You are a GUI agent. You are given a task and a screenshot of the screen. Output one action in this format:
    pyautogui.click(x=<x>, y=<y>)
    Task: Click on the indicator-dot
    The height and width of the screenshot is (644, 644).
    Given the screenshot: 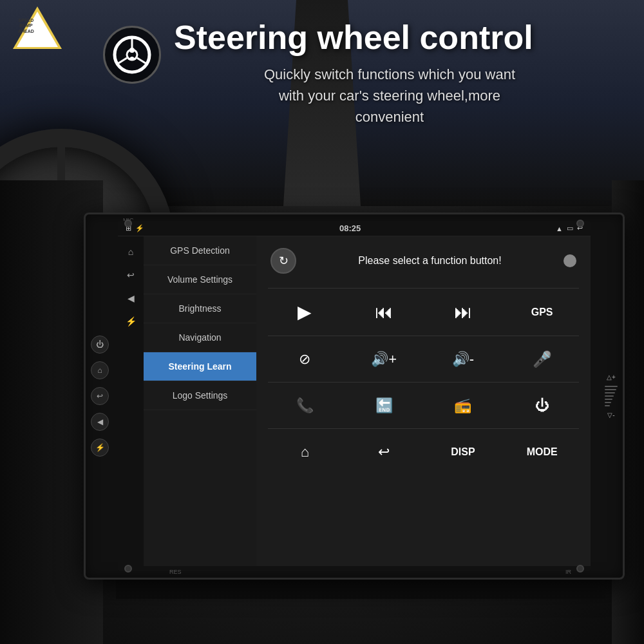 What is the action you would take?
    pyautogui.click(x=570, y=261)
    